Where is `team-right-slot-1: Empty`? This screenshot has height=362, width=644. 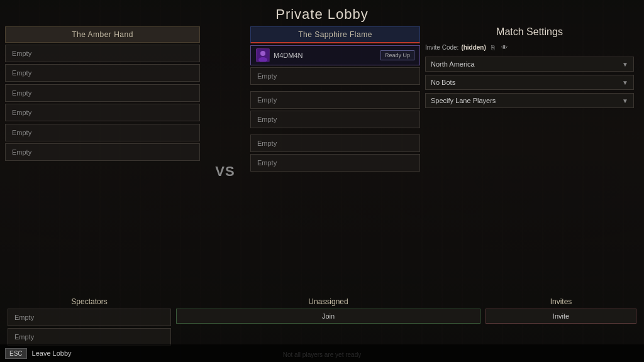 team-right-slot-1: Empty is located at coordinates (335, 76).